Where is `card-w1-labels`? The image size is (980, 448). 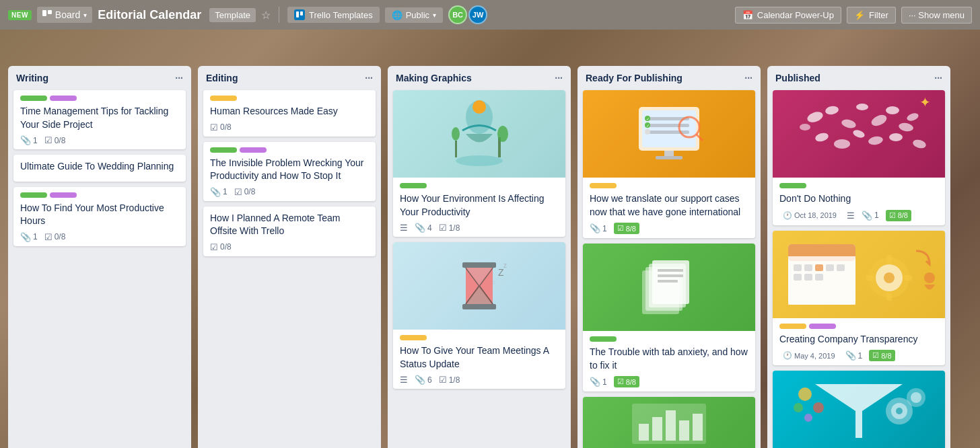 card-w1-labels is located at coordinates (100, 98).